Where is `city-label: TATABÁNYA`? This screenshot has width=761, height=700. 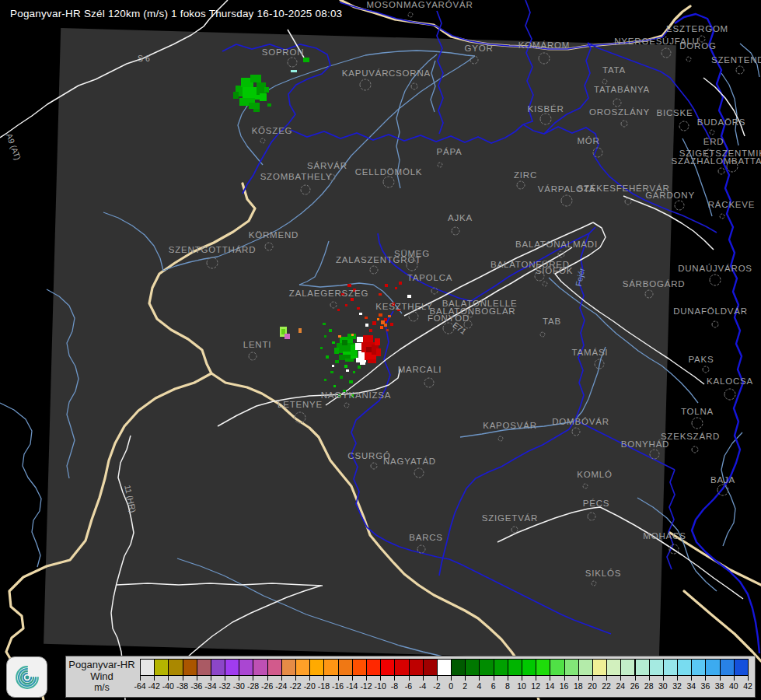 city-label: TATABÁNYA is located at coordinates (622, 89).